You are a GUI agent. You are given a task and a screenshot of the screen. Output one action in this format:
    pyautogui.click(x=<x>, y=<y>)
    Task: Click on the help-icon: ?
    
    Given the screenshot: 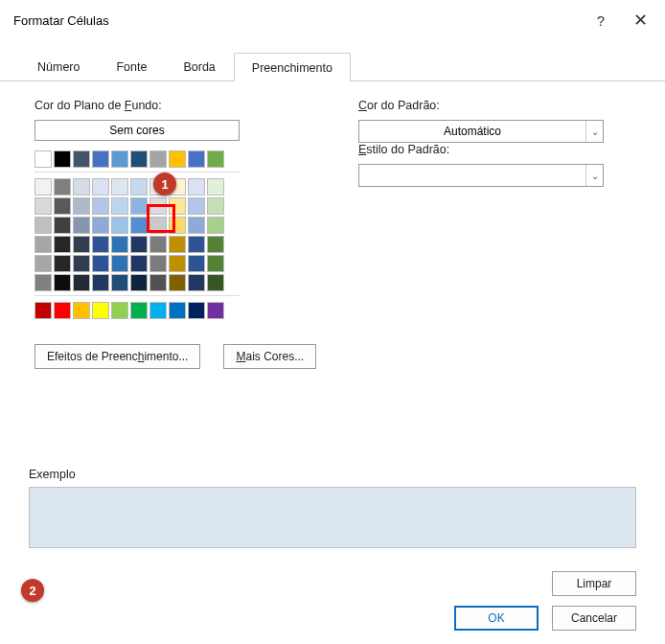 What is the action you would take?
    pyautogui.click(x=601, y=21)
    